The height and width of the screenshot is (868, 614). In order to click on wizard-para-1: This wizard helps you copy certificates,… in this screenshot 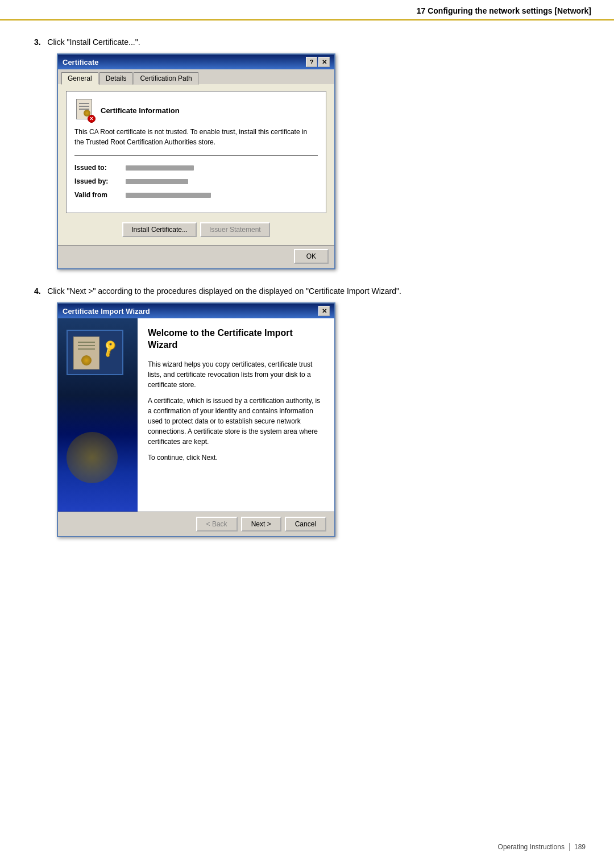, I will do `click(236, 375)`.